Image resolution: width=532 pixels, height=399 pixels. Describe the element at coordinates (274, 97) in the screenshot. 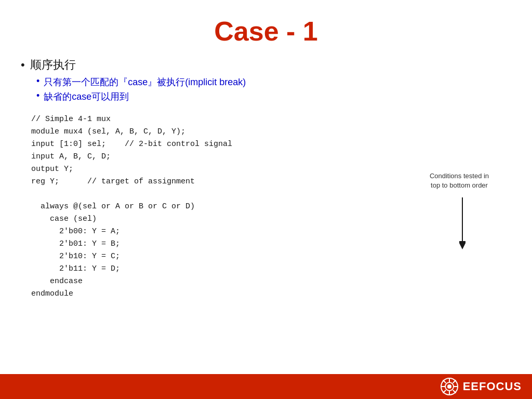

I see `bullet-sub-2: 缺省的case可以用到` at that location.